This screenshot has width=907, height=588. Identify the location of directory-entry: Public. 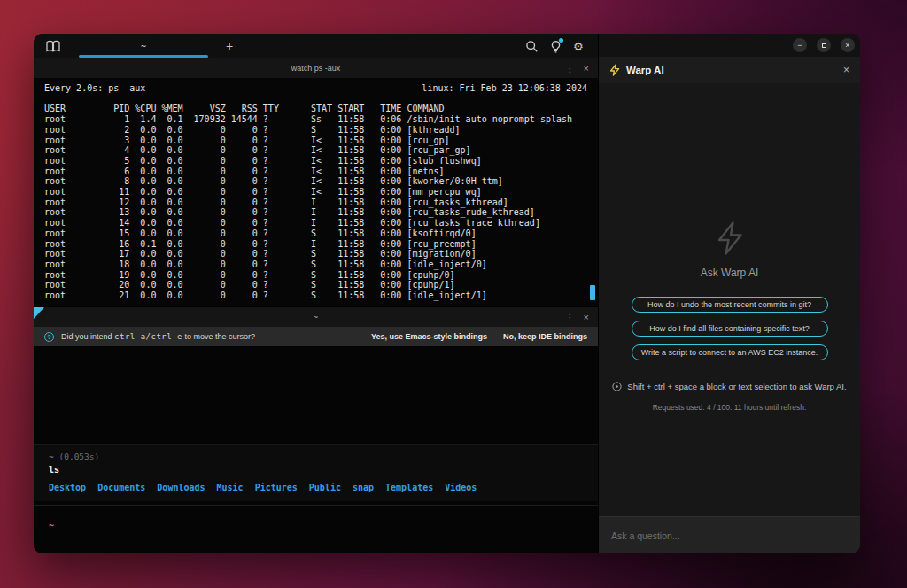
(325, 487).